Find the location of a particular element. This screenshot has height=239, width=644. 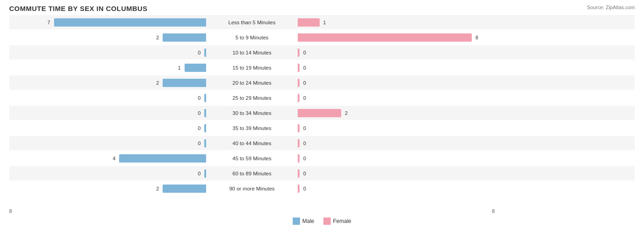

chart-row: 010 to 14 Minutes0 is located at coordinates (322, 52).